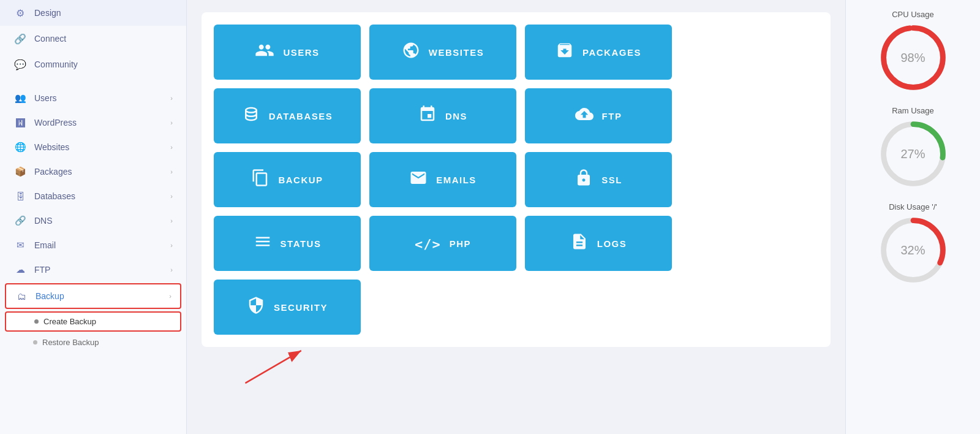 This screenshot has width=980, height=434. What do you see at coordinates (20, 270) in the screenshot?
I see `ftp-nav-icon: ☁` at bounding box center [20, 270].